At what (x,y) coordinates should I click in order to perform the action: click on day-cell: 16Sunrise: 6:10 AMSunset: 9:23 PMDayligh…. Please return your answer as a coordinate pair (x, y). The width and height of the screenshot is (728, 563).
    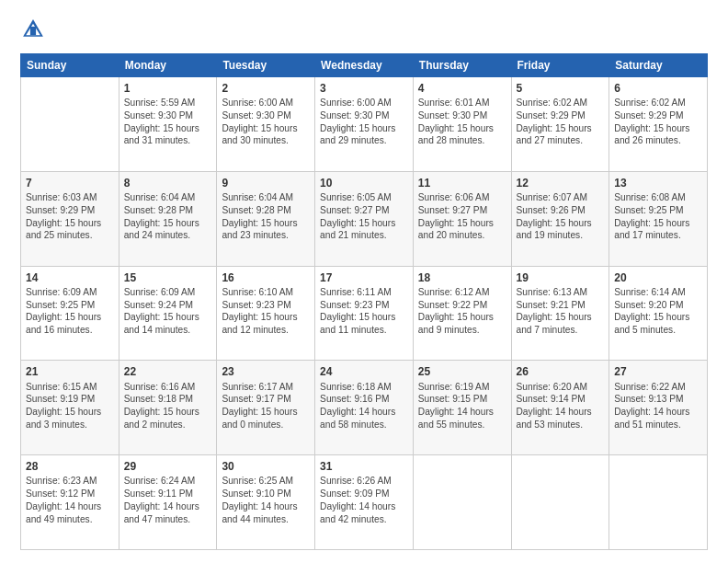
    Looking at the image, I should click on (267, 313).